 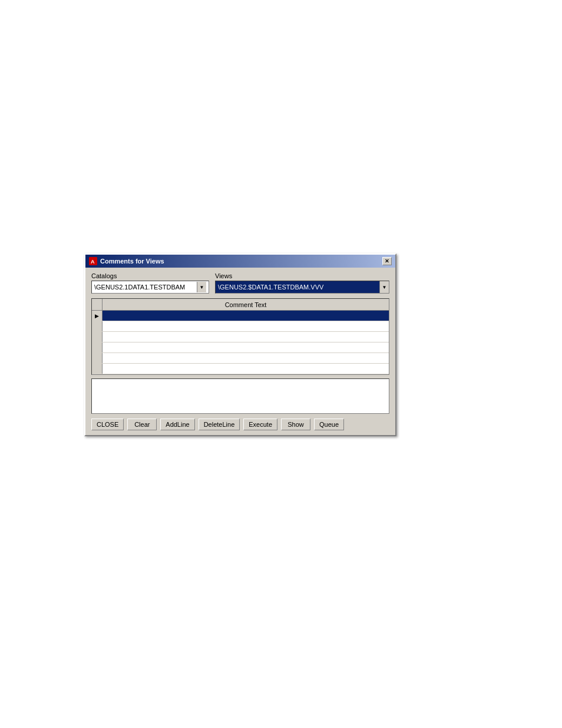 I want to click on views-label: Views, so click(x=302, y=276).